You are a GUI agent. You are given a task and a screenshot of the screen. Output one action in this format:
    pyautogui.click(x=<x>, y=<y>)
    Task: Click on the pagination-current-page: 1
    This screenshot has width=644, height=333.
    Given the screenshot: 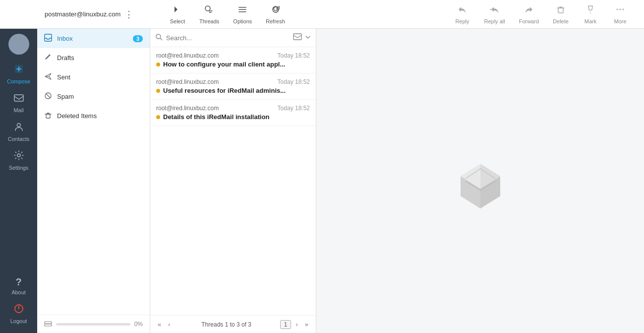 What is the action you would take?
    pyautogui.click(x=286, y=325)
    